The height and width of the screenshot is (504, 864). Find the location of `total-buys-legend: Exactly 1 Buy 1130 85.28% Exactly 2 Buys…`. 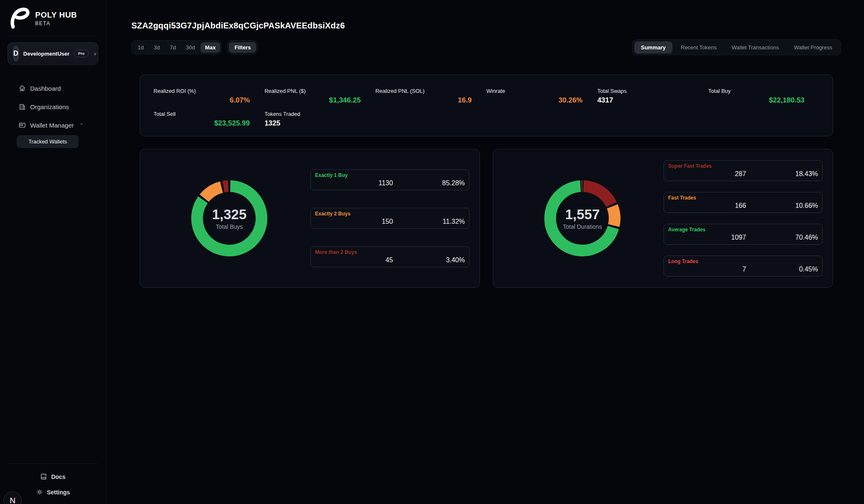

total-buys-legend: Exactly 1 Buy 1130 85.28% Exactly 2 Buys… is located at coordinates (390, 218).